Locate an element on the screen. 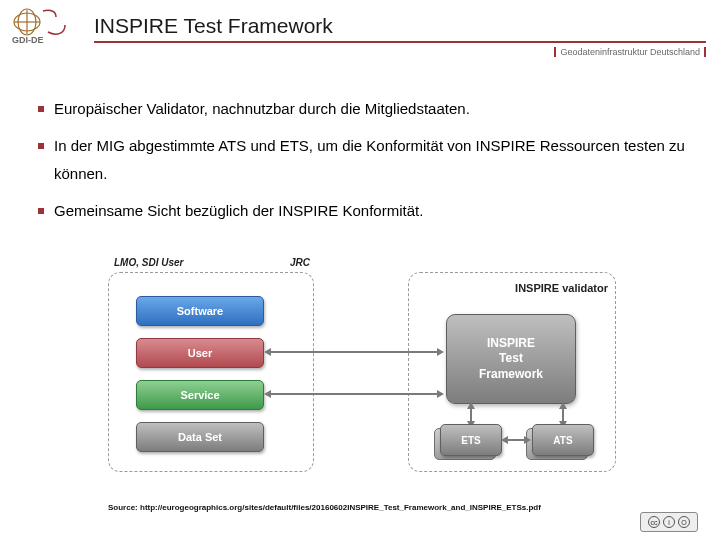  arrow-user-to-framework is located at coordinates (354, 352).